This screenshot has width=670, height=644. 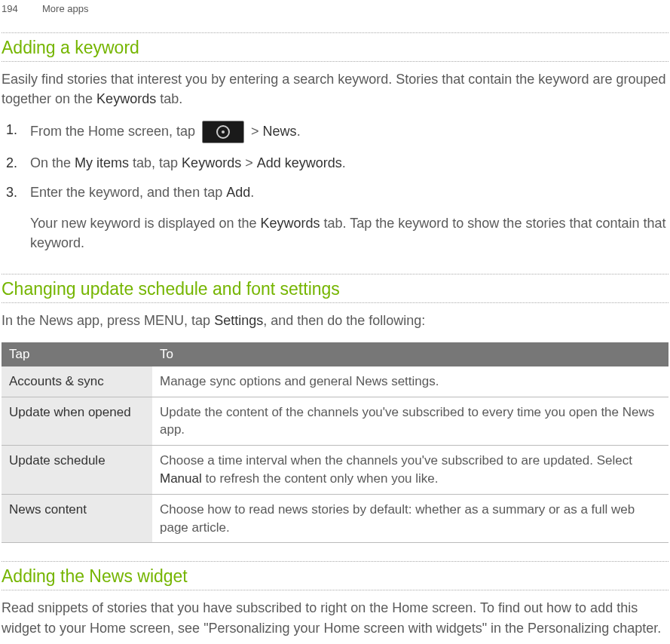 I want to click on cell-to: Choose how to read news stories by defau…, so click(x=410, y=519).